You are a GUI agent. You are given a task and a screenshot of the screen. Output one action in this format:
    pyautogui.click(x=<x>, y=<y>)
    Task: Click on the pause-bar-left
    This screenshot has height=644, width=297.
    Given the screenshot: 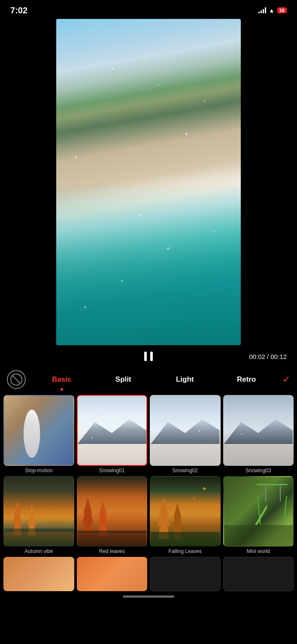 What is the action you would take?
    pyautogui.click(x=145, y=356)
    